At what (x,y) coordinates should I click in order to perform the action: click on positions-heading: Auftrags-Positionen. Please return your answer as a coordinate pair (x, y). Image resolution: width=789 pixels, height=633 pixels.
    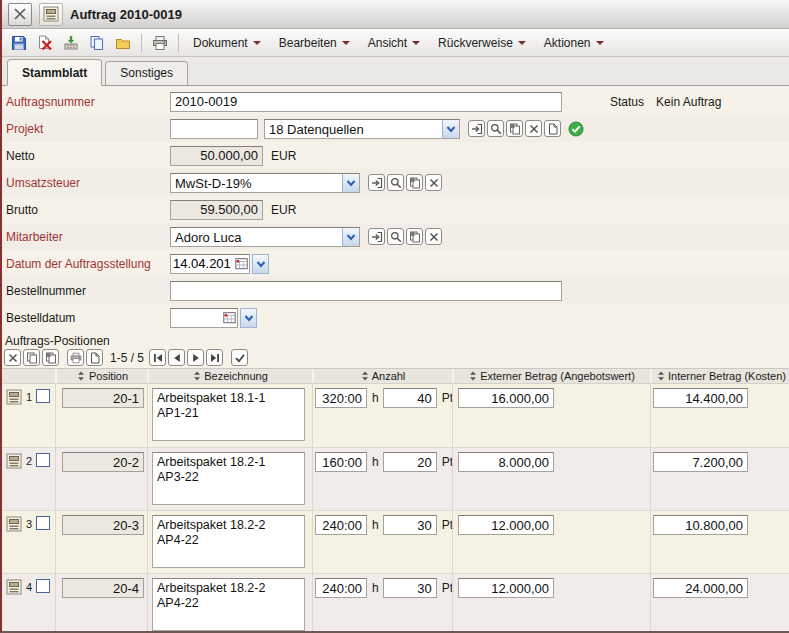
    Looking at the image, I should click on (396, 340).